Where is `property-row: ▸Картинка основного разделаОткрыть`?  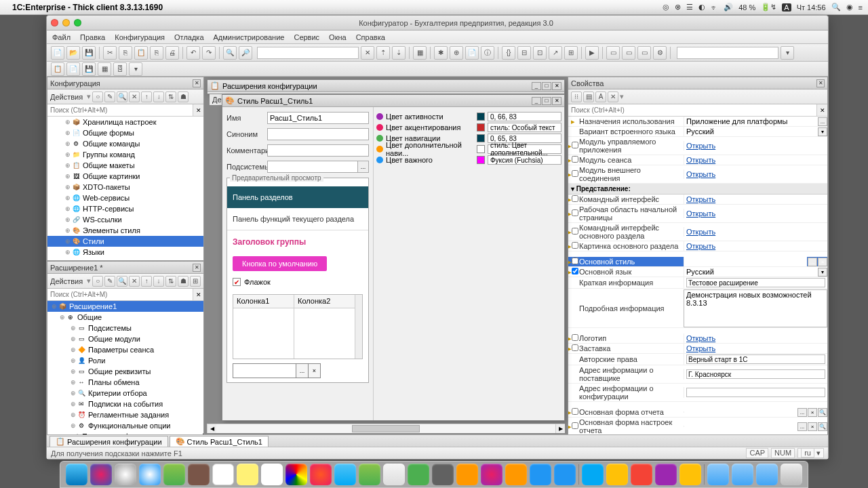 property-row: ▸Картинка основного разделаОткрыть is located at coordinates (698, 247).